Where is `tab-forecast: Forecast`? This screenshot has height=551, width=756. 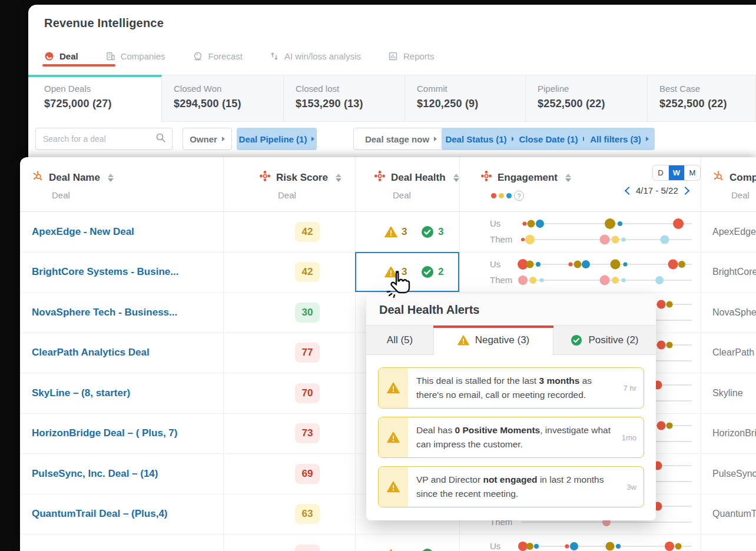
tab-forecast: Forecast is located at coordinates (218, 57).